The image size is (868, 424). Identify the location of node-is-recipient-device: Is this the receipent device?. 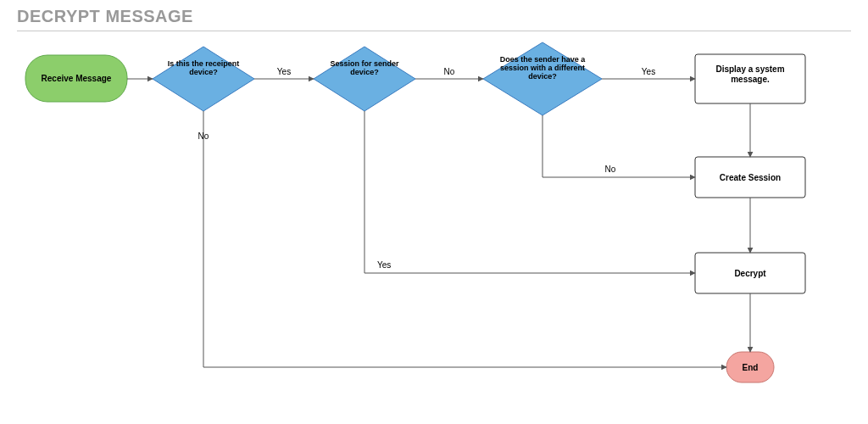
(203, 79).